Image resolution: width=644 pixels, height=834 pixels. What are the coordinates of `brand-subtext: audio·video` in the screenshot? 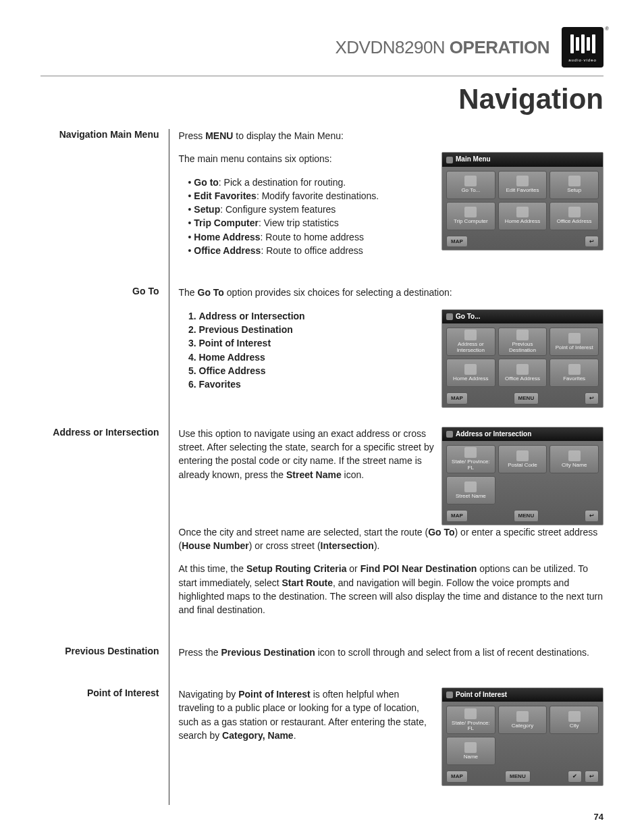 It's located at (583, 60).